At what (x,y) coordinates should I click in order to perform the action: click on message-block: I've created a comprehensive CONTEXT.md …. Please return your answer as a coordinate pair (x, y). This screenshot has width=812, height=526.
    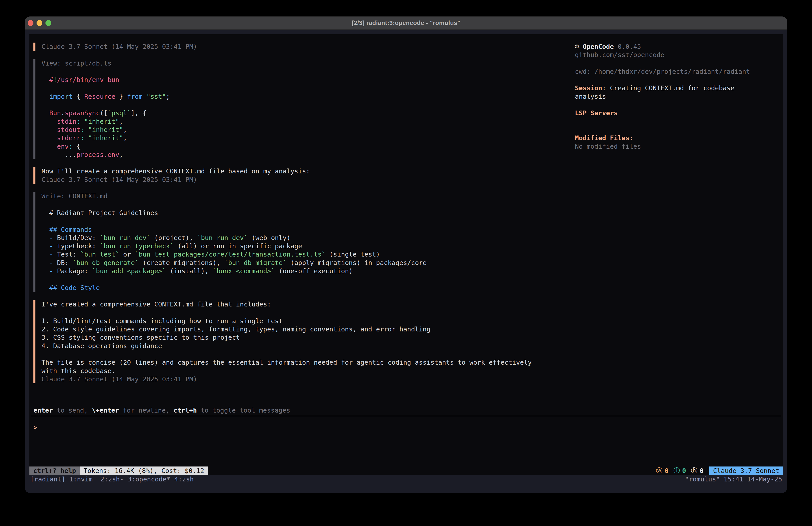
    Looking at the image, I should click on (306, 342).